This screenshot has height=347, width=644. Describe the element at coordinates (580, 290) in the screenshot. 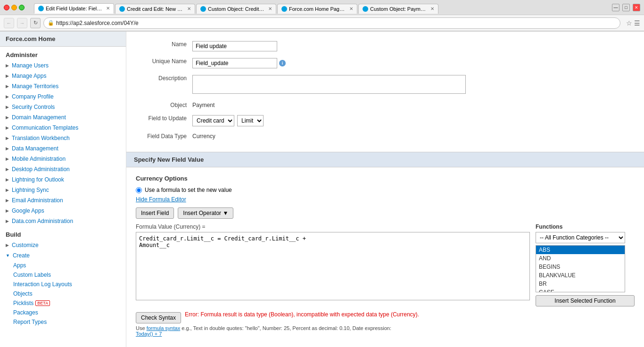

I see `function-case: CASE` at that location.